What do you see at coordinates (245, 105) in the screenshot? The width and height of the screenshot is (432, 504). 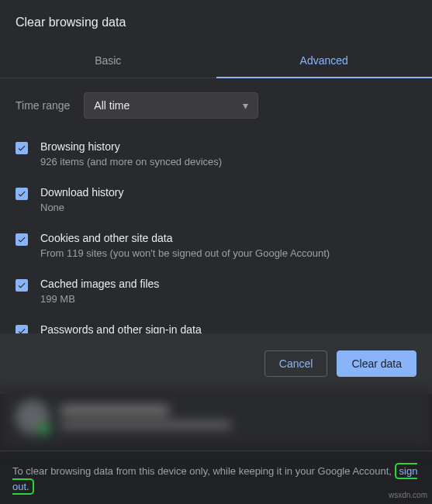 I see `chevron-down-icon: ▾` at bounding box center [245, 105].